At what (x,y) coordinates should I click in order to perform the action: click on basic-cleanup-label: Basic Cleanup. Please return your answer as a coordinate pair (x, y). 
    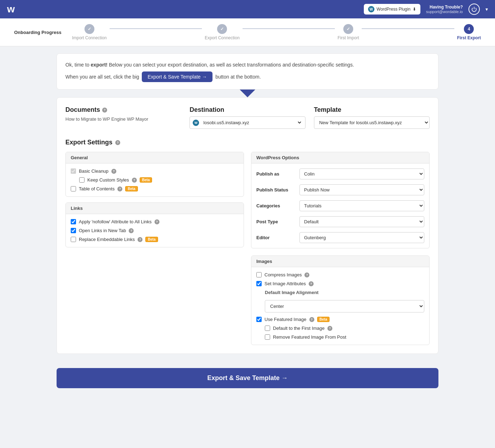
    Looking at the image, I should click on (94, 171).